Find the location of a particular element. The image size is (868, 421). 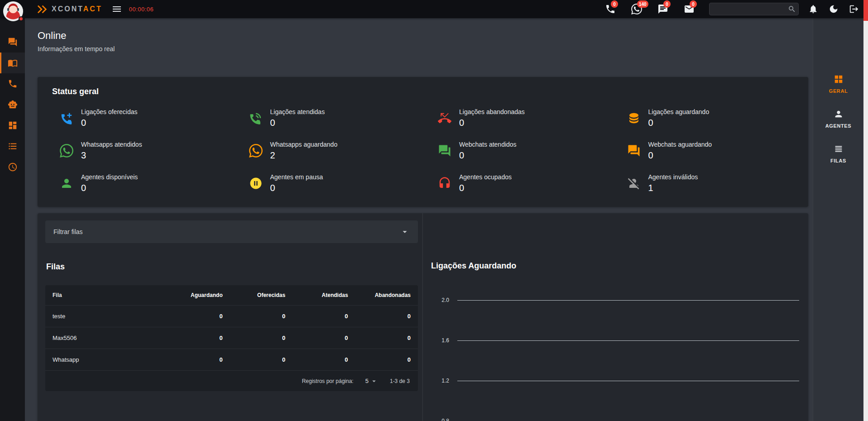

user-avatar is located at coordinates (13, 11).